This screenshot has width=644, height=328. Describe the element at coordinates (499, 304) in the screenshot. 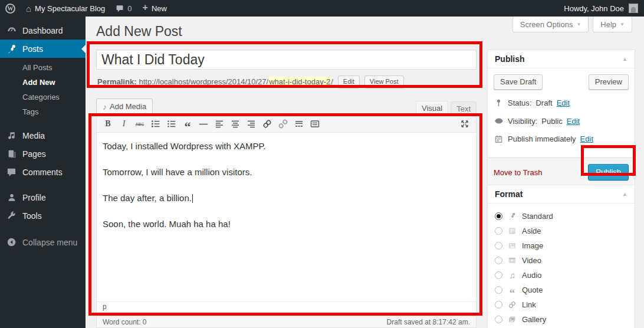

I see `radio-link` at that location.